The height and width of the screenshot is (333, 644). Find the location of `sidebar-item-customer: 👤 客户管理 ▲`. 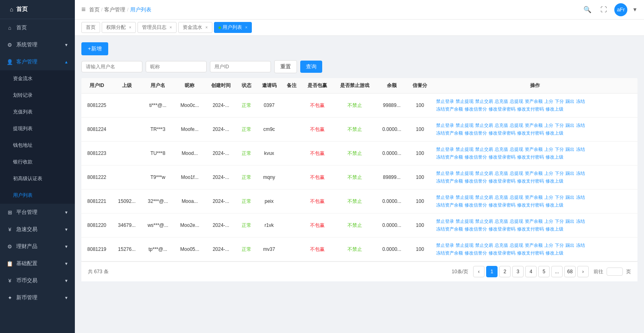

sidebar-item-customer: 👤 客户管理 ▲ is located at coordinates (37, 62).